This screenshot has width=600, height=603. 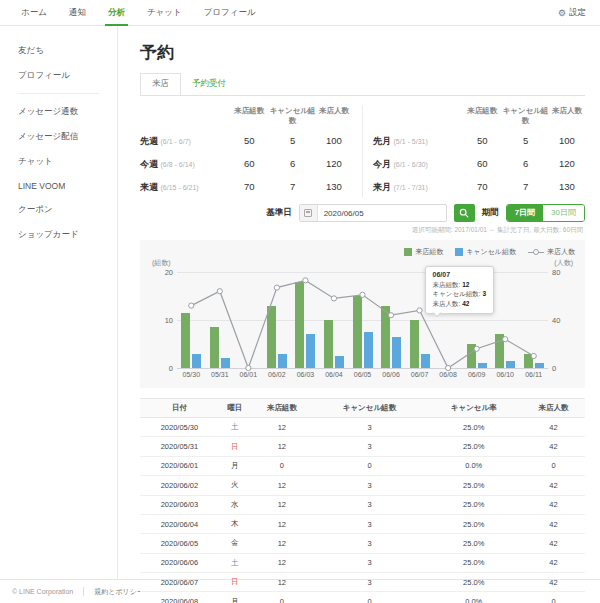 What do you see at coordinates (184, 164) in the screenshot?
I see `summary-row-label: 今週 (6/8 - 6/14)` at bounding box center [184, 164].